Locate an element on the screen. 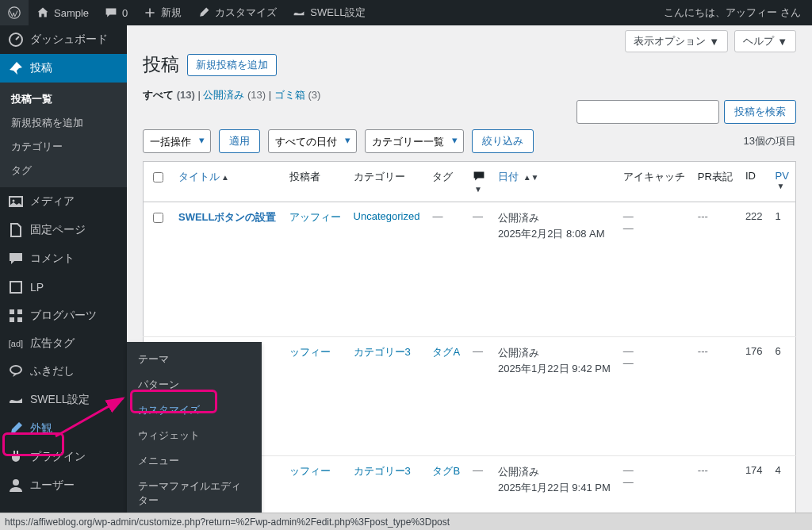 Image resolution: width=812 pixels, height=530 pixels. col-tags: タグ is located at coordinates (446, 182).